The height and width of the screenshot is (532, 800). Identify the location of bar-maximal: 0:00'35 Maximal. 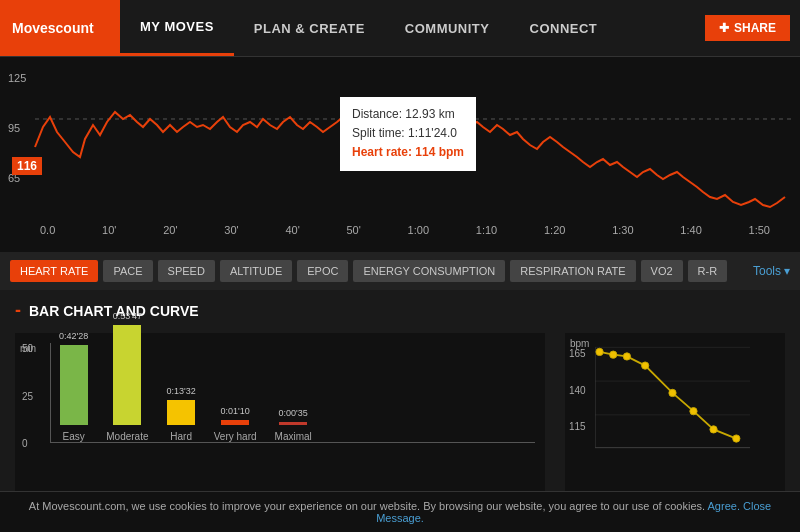
(294, 425).